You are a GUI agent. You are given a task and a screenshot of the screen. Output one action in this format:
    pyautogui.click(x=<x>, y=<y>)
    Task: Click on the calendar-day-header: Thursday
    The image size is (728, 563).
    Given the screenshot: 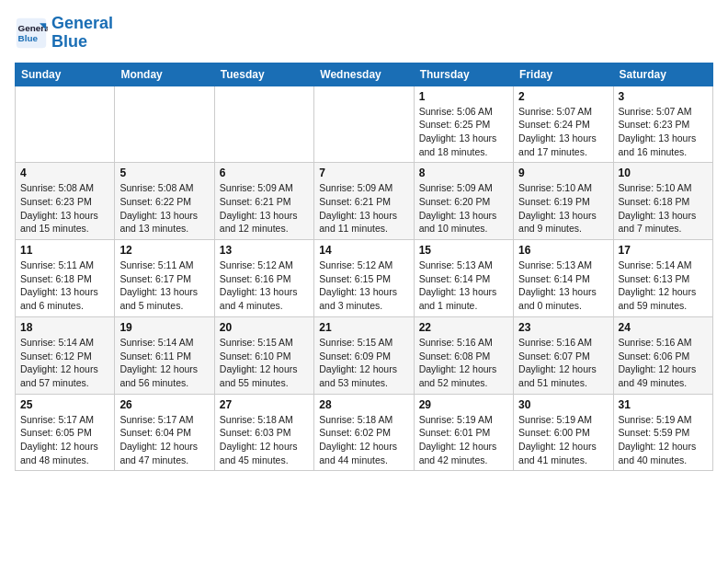 What is the action you would take?
    pyautogui.click(x=463, y=74)
    